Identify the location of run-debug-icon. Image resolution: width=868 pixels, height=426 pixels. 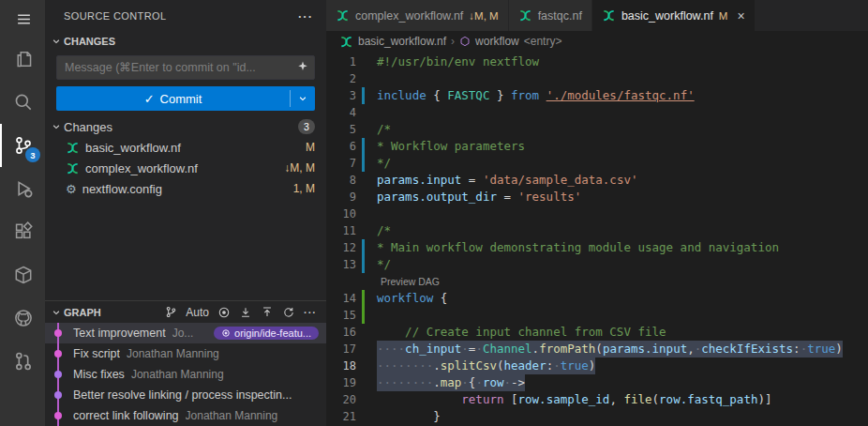
(22, 189).